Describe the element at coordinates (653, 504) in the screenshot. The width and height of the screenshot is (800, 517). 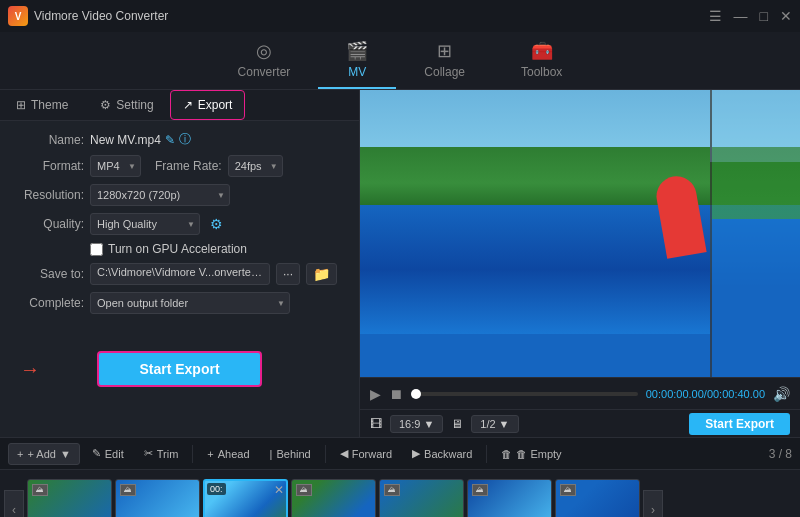
I see `timeline-next-btn: ›` at that location.